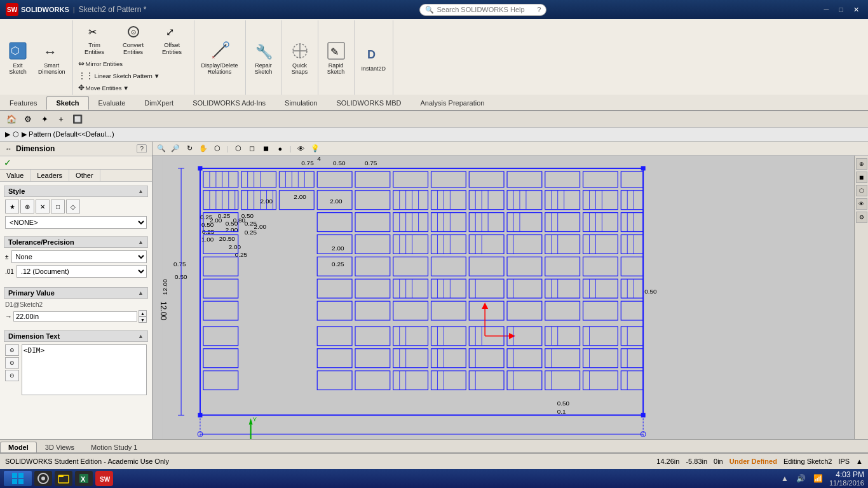 The width and height of the screenshot is (868, 488). What do you see at coordinates (142, 149) in the screenshot?
I see `panel-help-button: ?` at bounding box center [142, 149].